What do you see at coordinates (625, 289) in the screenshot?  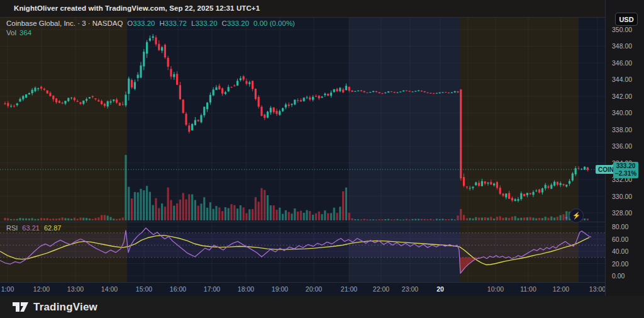 I see `axis-corner` at bounding box center [625, 289].